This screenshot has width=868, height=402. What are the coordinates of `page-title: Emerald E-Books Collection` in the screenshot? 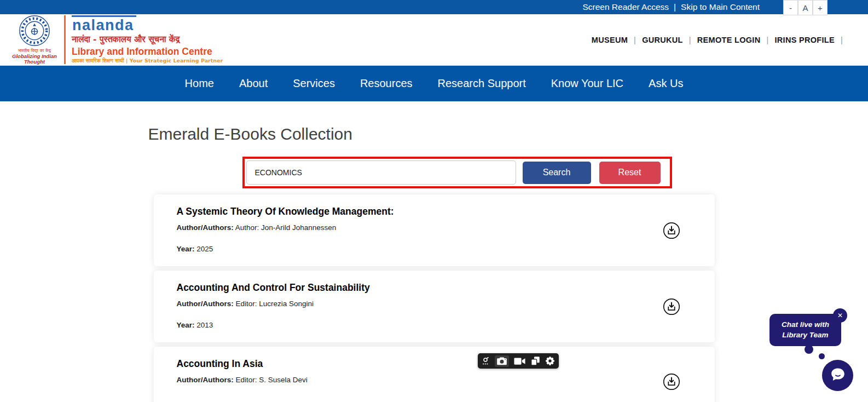 It's located at (431, 134).